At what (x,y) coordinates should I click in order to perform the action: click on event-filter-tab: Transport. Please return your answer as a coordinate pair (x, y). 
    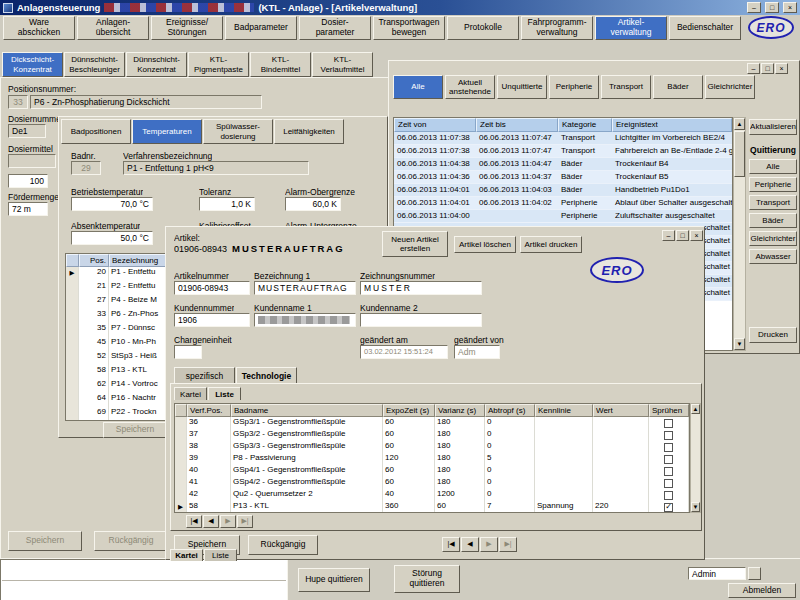
    Looking at the image, I should click on (626, 87).